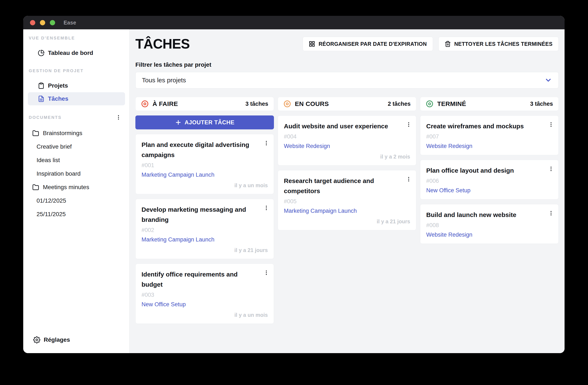 The height and width of the screenshot is (385, 588). I want to click on doc-folder-label: Brainstormings, so click(63, 133).